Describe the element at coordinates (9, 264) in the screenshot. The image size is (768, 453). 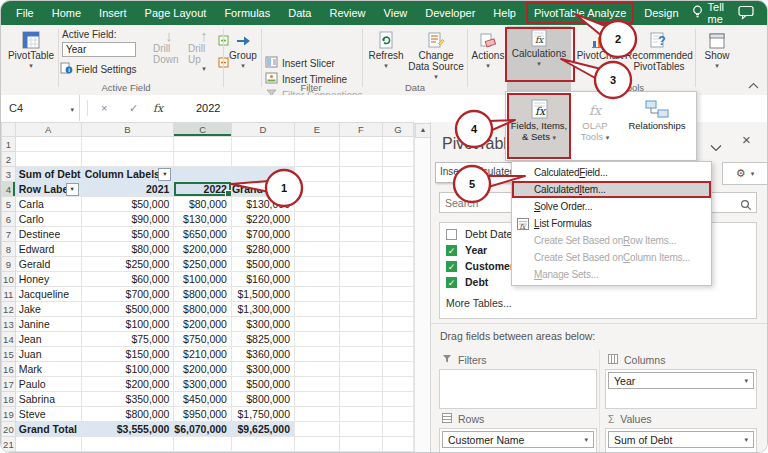
I see `row-header-9: 9` at that location.